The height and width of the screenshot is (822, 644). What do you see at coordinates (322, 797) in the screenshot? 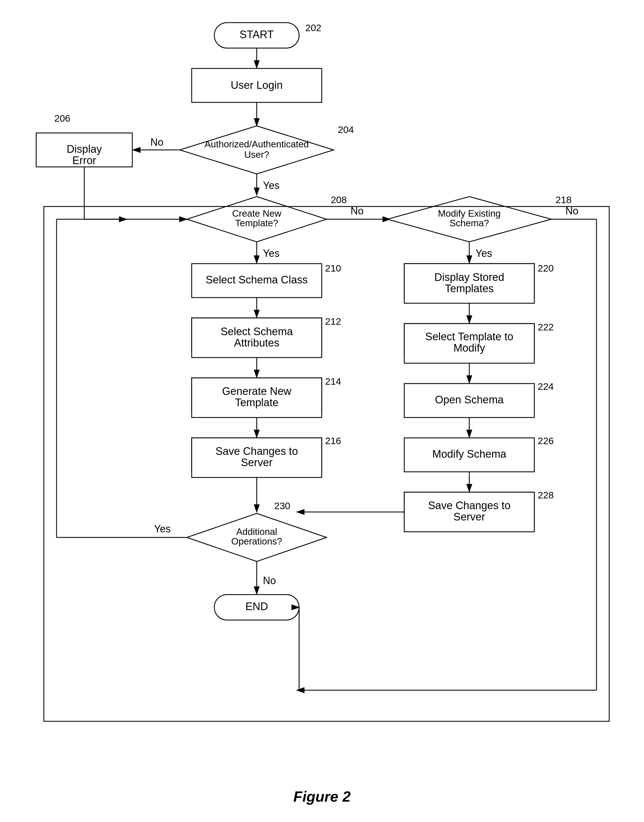
I see `figure-caption: Figure 2` at bounding box center [322, 797].